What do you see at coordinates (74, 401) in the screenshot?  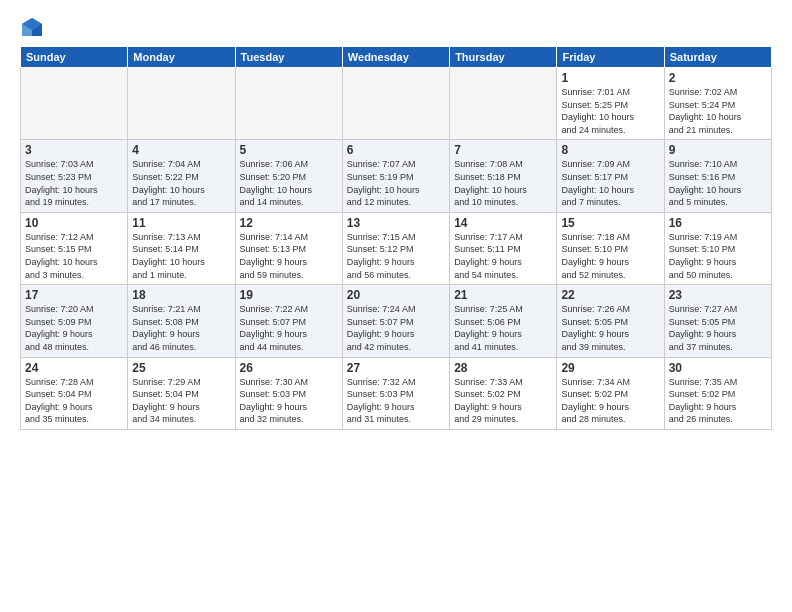 I see `day-info: Sunrise: 7:28 AM Sunset: 5:04 PM Dayligh…` at bounding box center [74, 401].